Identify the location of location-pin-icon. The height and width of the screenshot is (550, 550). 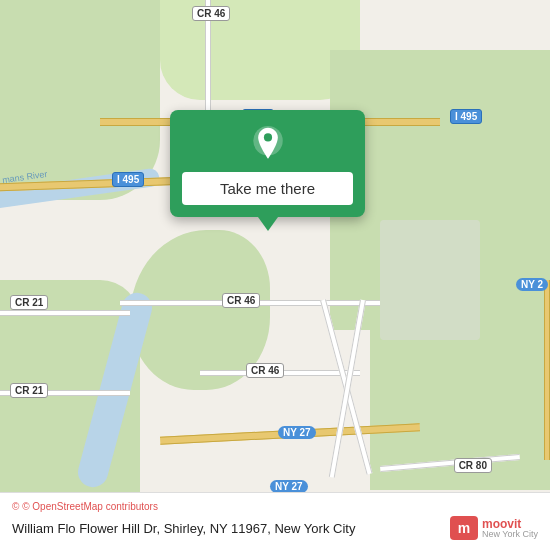
(268, 144).